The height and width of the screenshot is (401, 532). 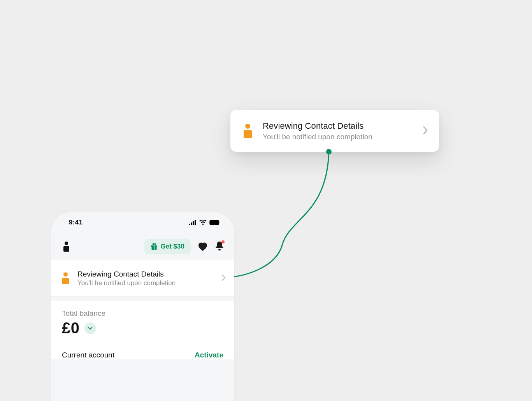 I want to click on heart-icon, so click(x=203, y=247).